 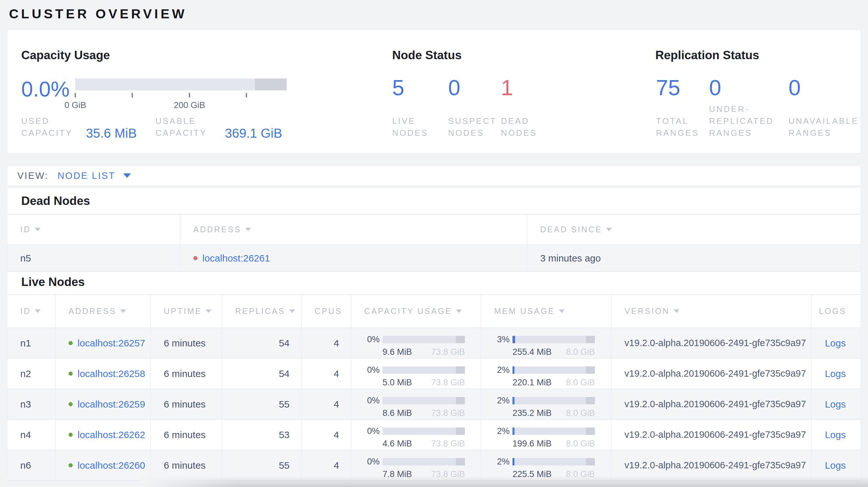 I want to click on mem-usage-cell: 2% 235.2 MiB 8.0 GiB, so click(x=546, y=404).